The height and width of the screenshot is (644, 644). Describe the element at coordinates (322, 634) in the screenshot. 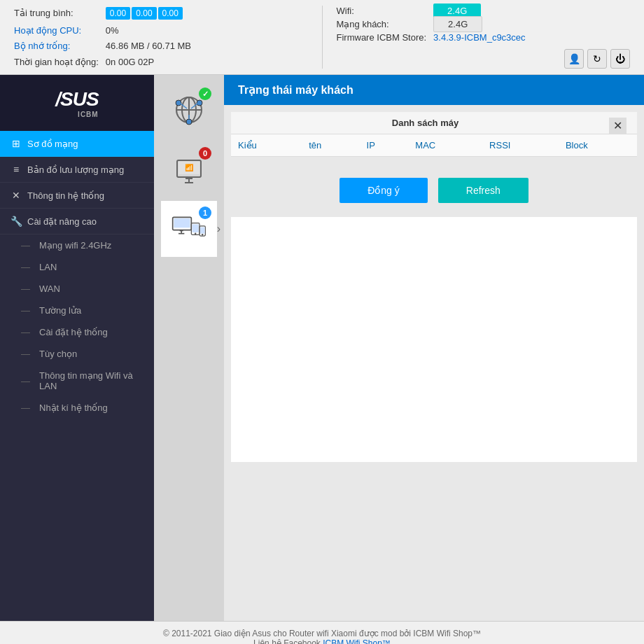

I see `footer-copyright: © 2011-2021 Giao diện Asus cho Router wi…` at that location.